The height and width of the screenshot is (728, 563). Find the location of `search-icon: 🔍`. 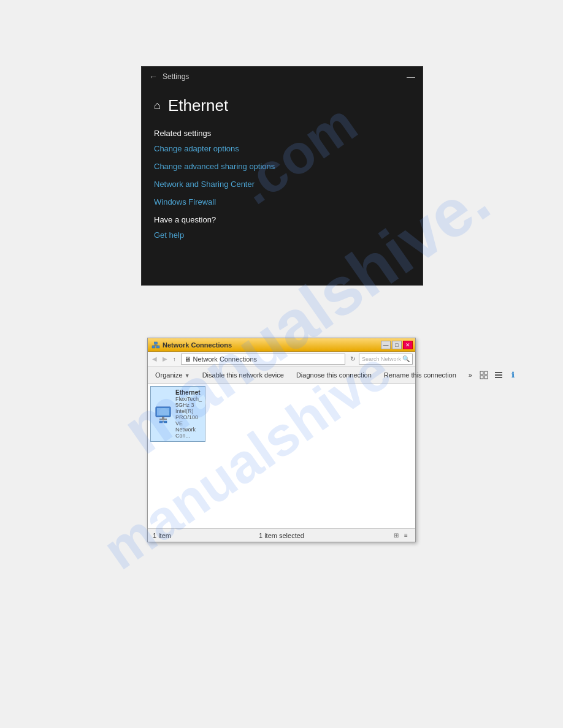

search-icon: 🔍 is located at coordinates (406, 359).